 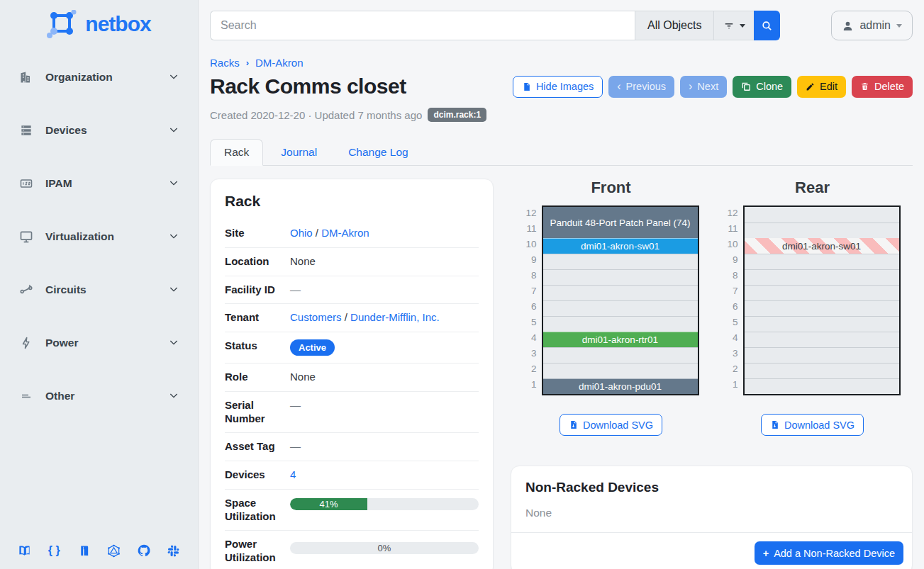 I want to click on front-download-row: Download SVG, so click(x=611, y=425).